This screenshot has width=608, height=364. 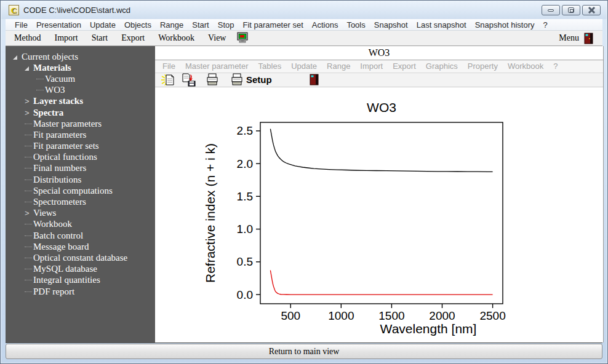 I want to click on print-setup-button: Setup, so click(x=251, y=80).